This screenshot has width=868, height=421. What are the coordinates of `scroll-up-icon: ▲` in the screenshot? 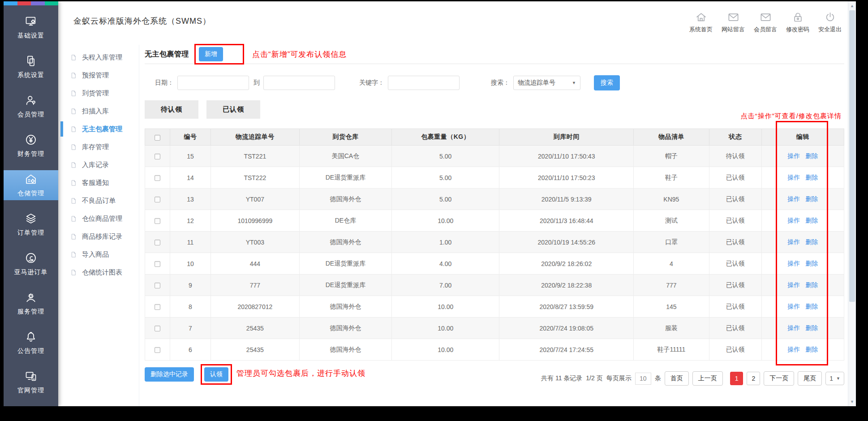 It's located at (852, 6).